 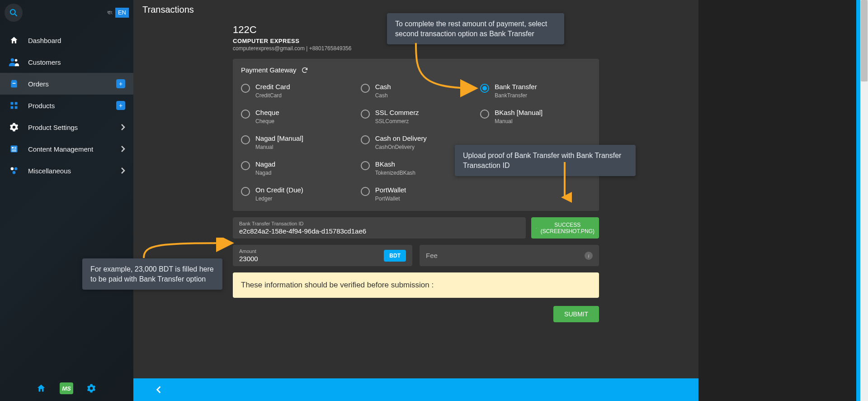 What do you see at coordinates (14, 40) in the screenshot?
I see `home-icon` at bounding box center [14, 40].